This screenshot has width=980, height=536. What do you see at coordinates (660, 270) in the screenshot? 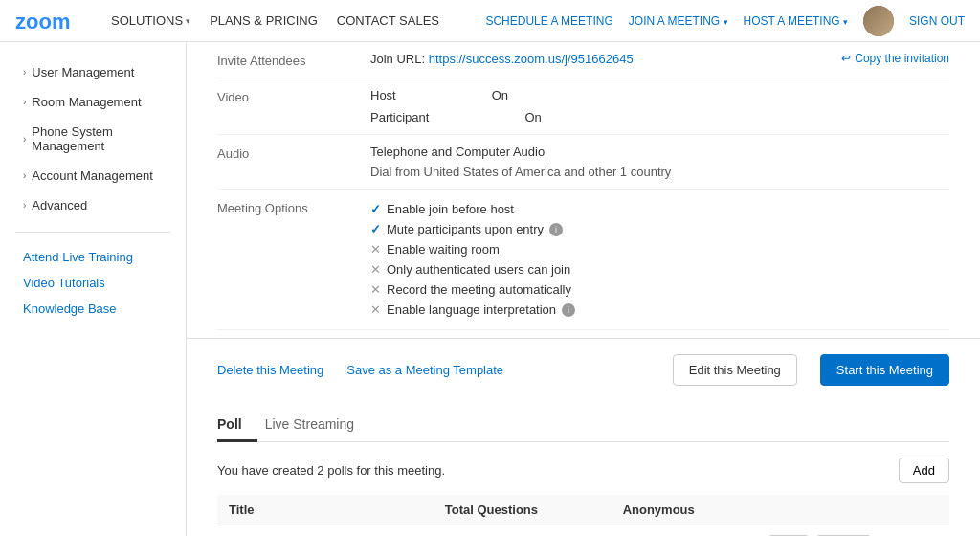
I see `option-authenticated-users: ✕ Only authenticated users can join` at bounding box center [660, 270].